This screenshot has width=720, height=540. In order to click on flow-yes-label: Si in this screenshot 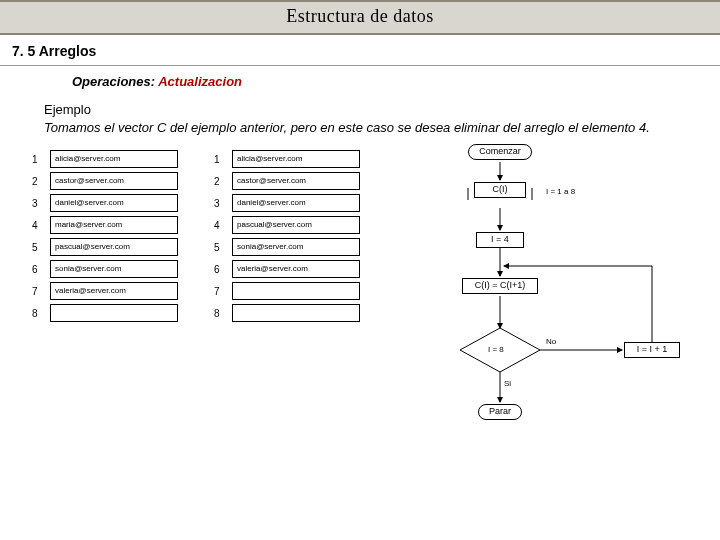, I will do `click(508, 384)`.